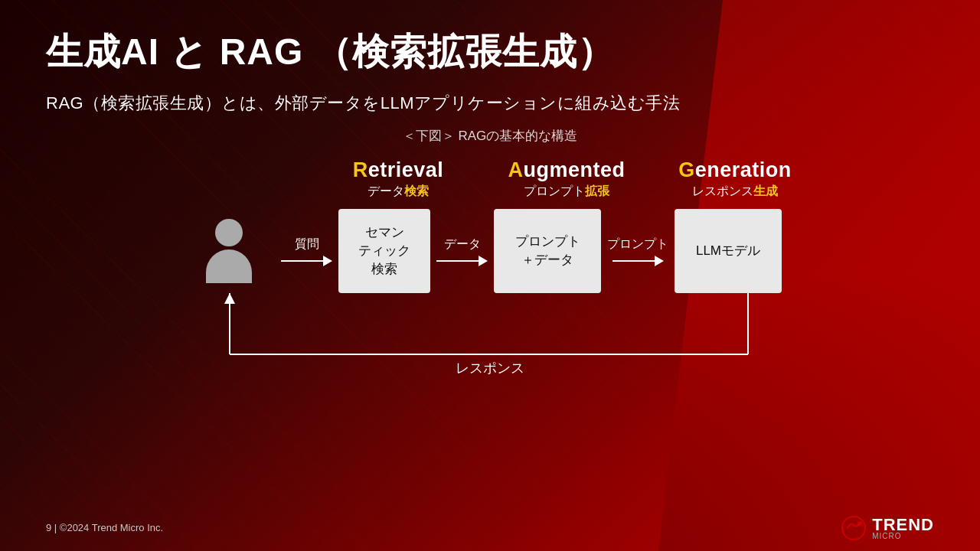 The height and width of the screenshot is (551, 980). I want to click on retrieval-first-letter: R, so click(361, 170).